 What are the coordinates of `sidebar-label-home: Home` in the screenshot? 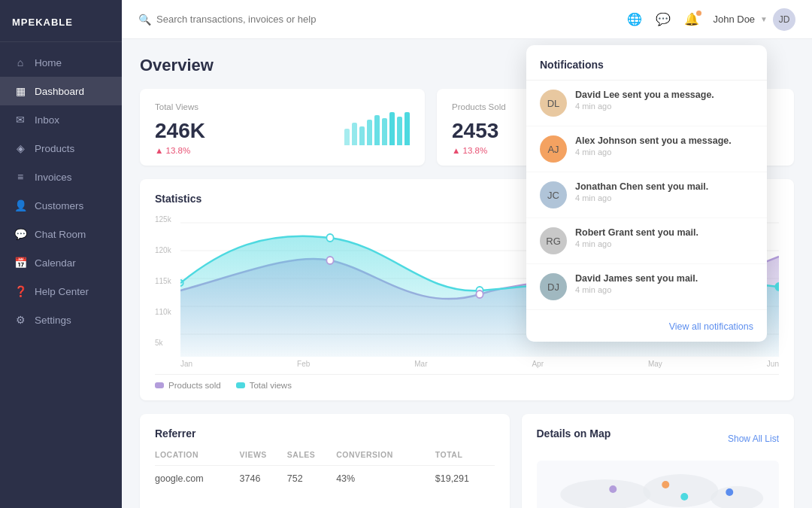 It's located at (48, 63).